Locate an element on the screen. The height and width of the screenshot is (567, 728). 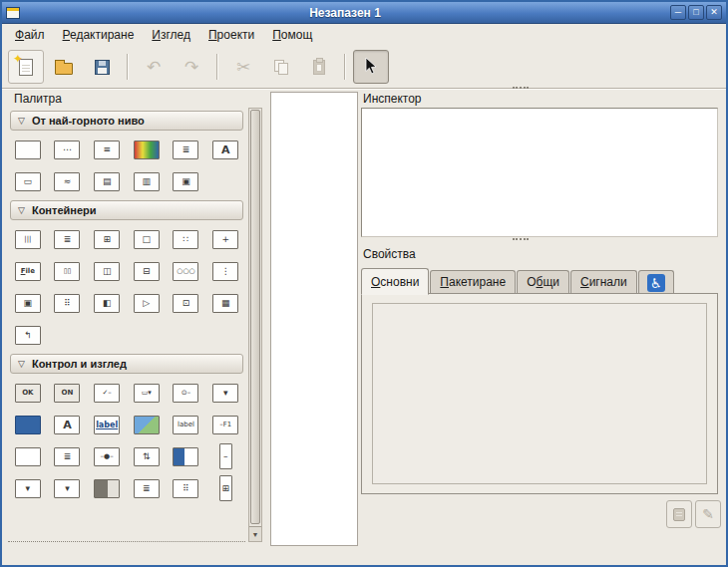
open-button is located at coordinates (64, 67).